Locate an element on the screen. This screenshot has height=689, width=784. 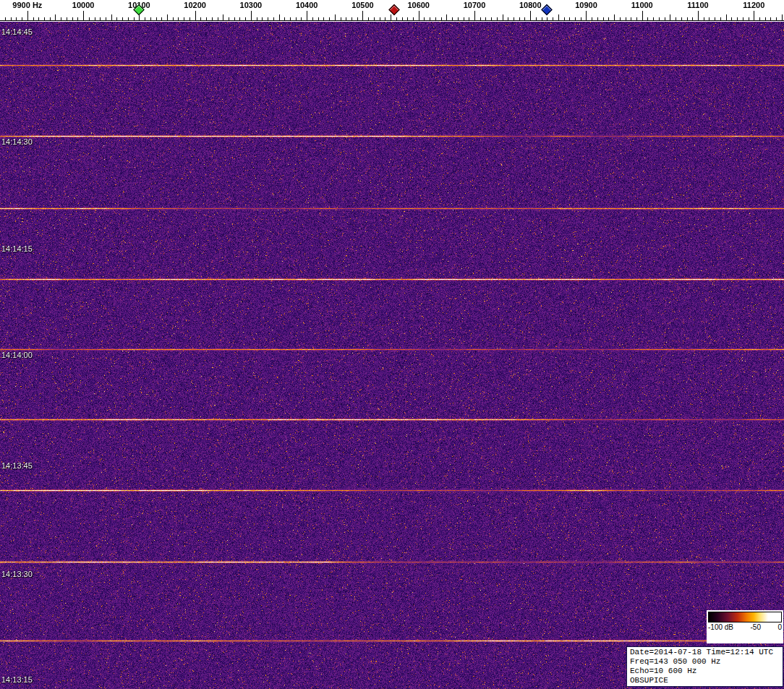
freq-tick-label: 10800 is located at coordinates (531, 5).